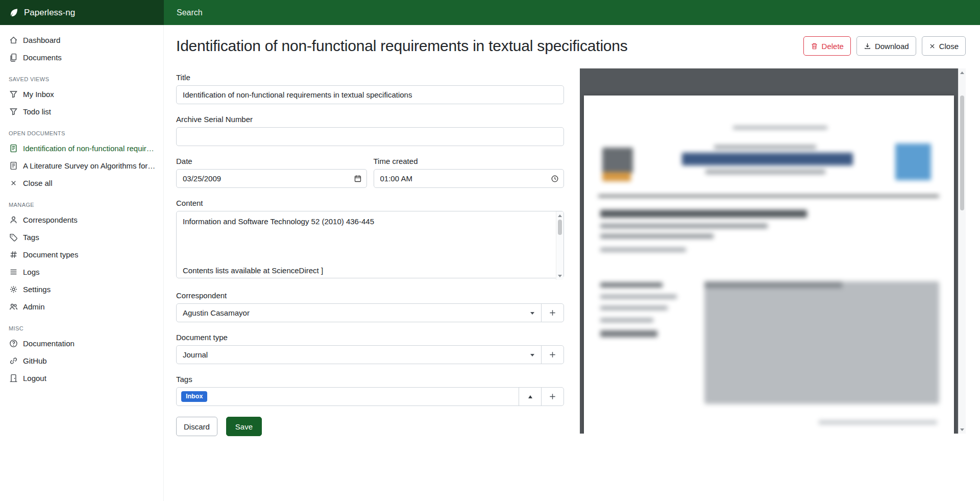 The height and width of the screenshot is (501, 980). What do you see at coordinates (370, 379) in the screenshot?
I see `tags-label: Tags` at bounding box center [370, 379].